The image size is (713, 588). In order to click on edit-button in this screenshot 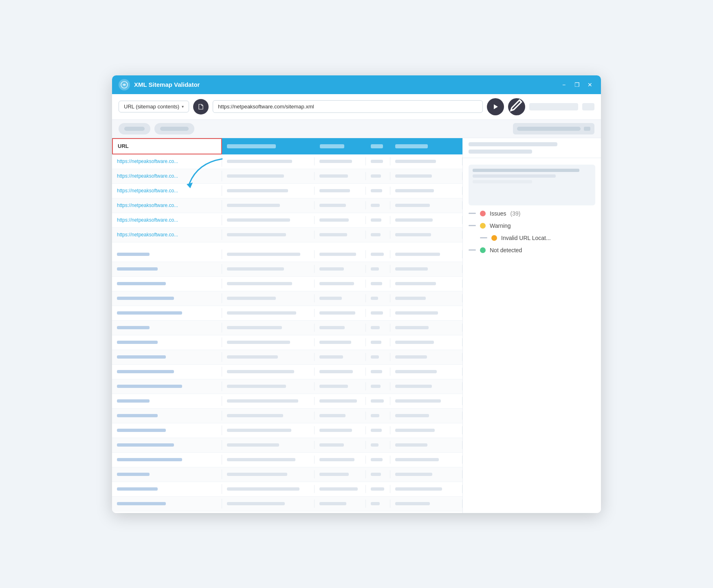, I will do `click(517, 107)`.